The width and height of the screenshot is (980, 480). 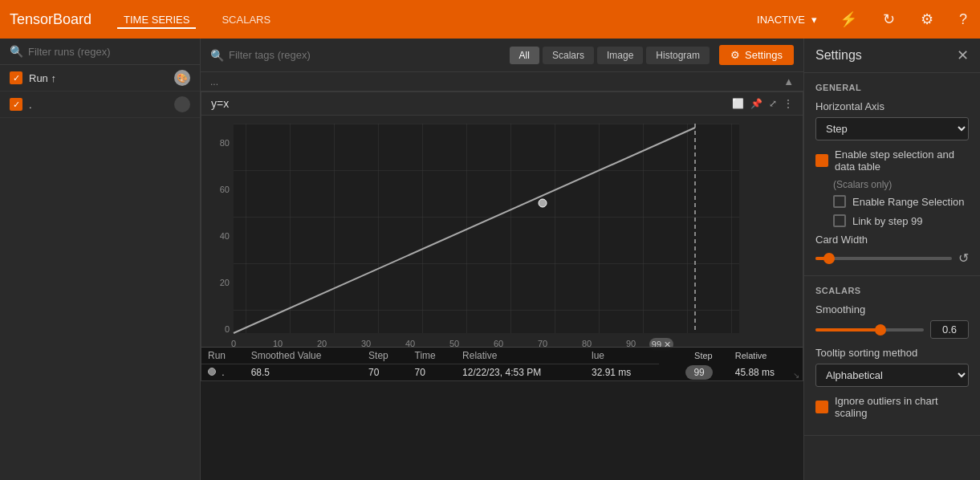 What do you see at coordinates (182, 78) in the screenshot?
I see `run-color-palette: 🎨` at bounding box center [182, 78].